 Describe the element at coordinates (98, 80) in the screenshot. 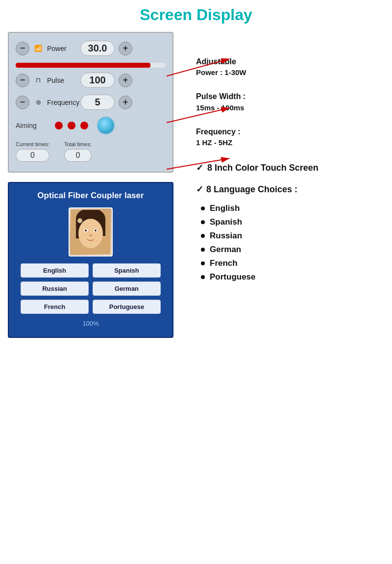

I see `pulse-value: 100` at that location.